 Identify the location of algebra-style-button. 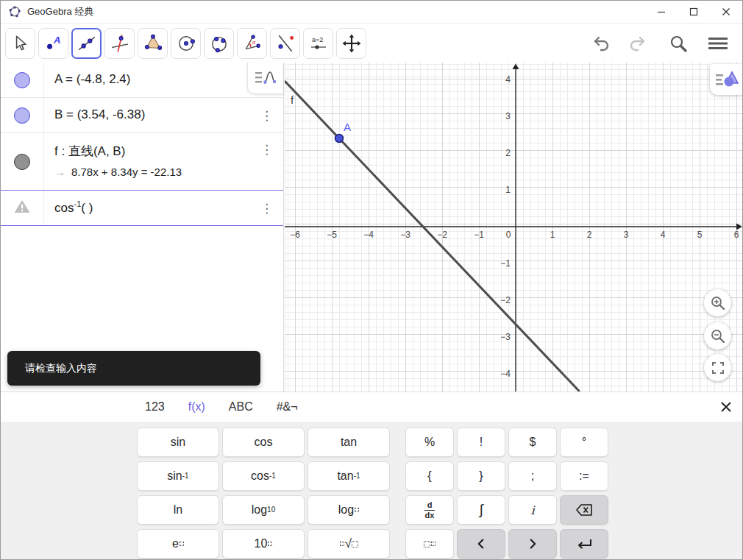
(265, 78).